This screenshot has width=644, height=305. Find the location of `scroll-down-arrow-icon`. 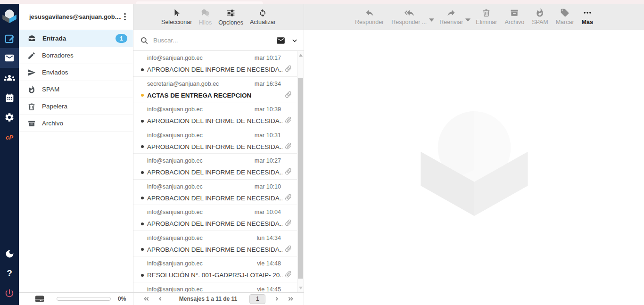

scroll-down-arrow-icon is located at coordinates (301, 288).